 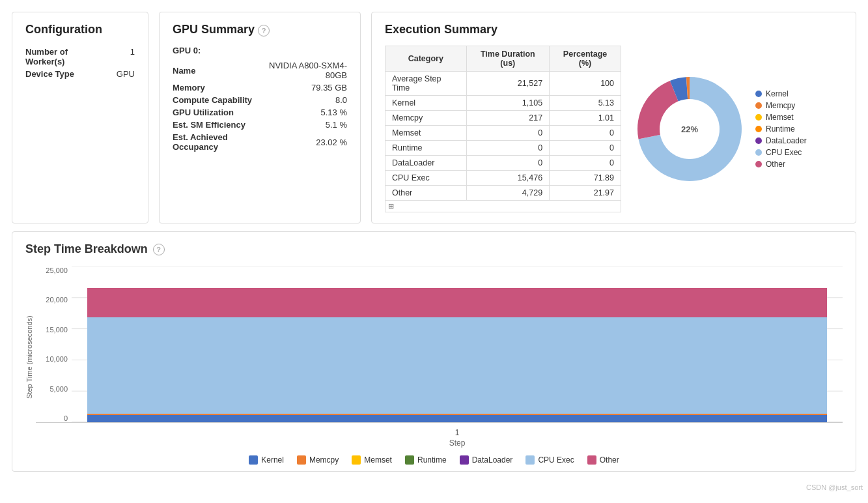 I want to click on legend-runtime: Runtime, so click(x=781, y=129).